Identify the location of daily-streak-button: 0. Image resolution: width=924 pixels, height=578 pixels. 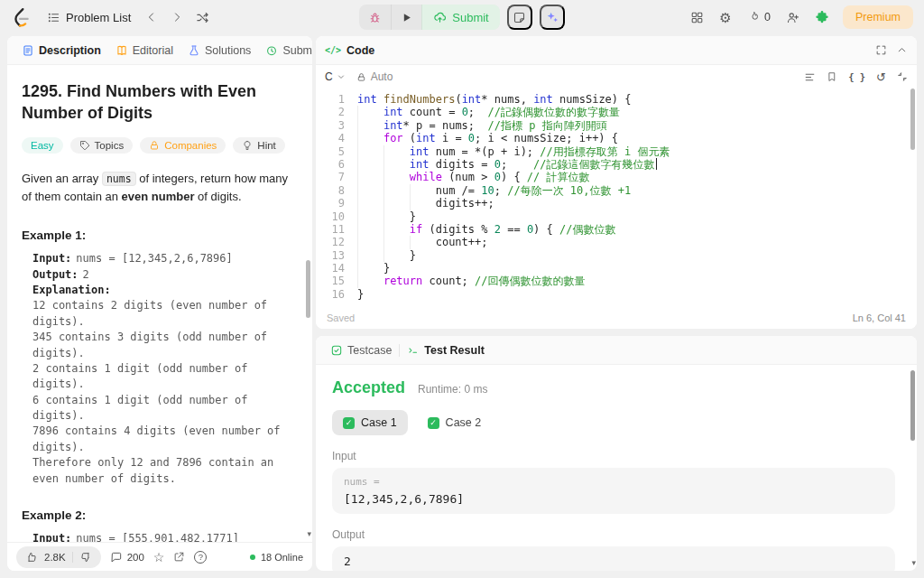
(760, 17).